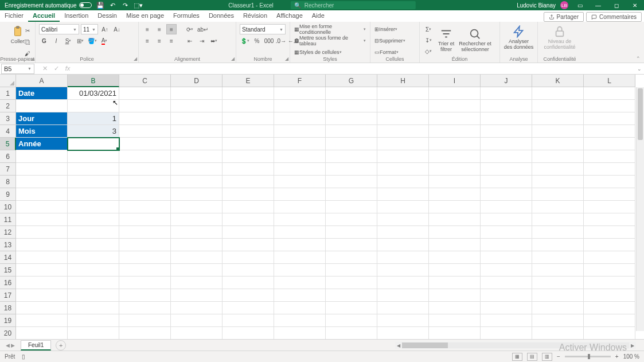 This screenshot has width=644, height=362. Describe the element at coordinates (428, 29) in the screenshot. I see `autosum-button: Σ▾` at that location.